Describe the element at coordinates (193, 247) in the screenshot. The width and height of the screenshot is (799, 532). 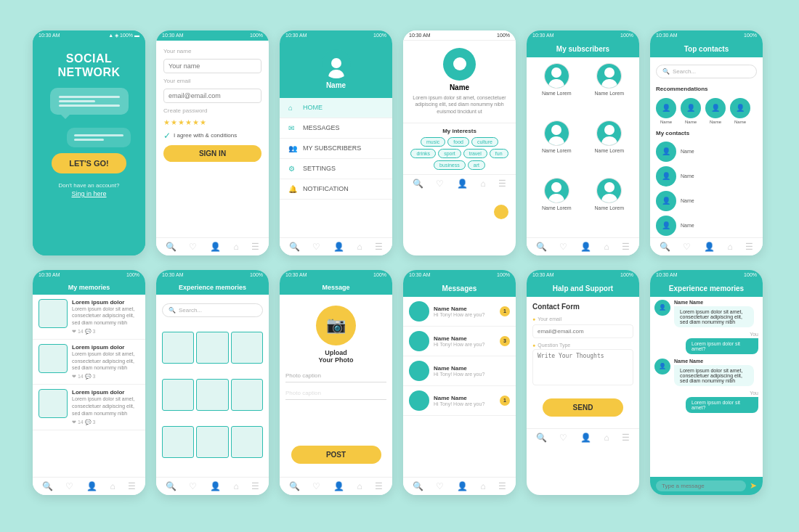
I see `nav-heart-icon: ♡` at that location.